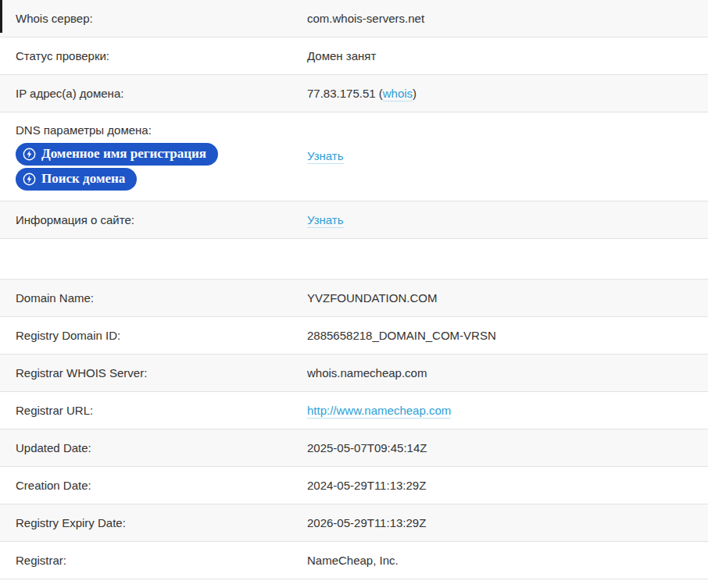 The image size is (708, 588). Describe the element at coordinates (508, 523) in the screenshot. I see `row-value: 2026-05-29T11:13:29Z` at that location.